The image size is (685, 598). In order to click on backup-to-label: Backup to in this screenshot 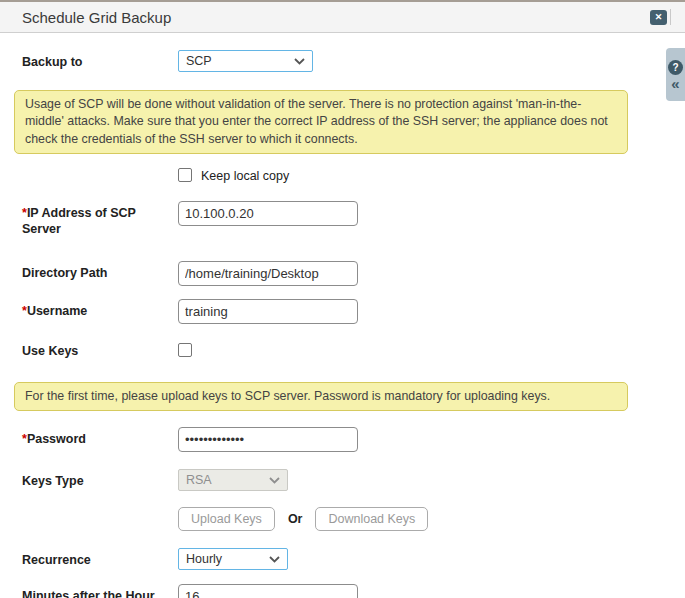, I will do `click(100, 60)`.